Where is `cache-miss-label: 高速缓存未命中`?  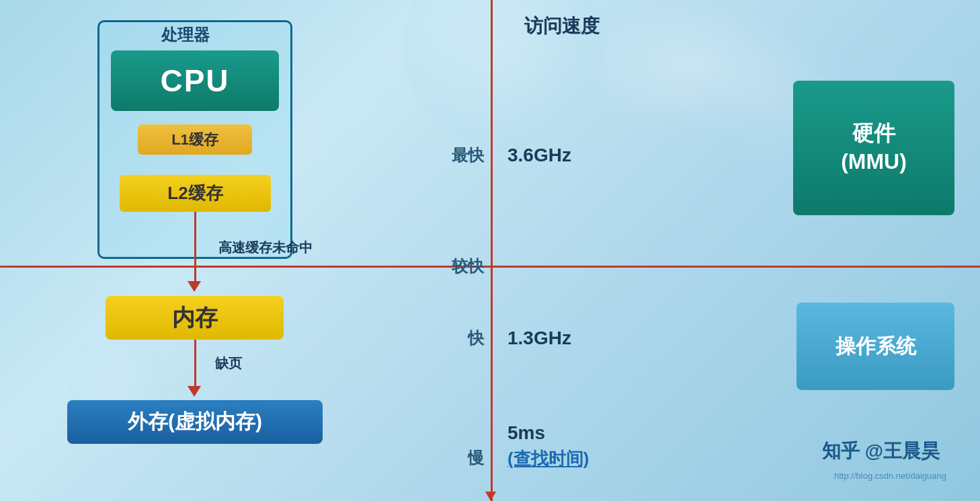 cache-miss-label: 高速缓存未命中 is located at coordinates (266, 247).